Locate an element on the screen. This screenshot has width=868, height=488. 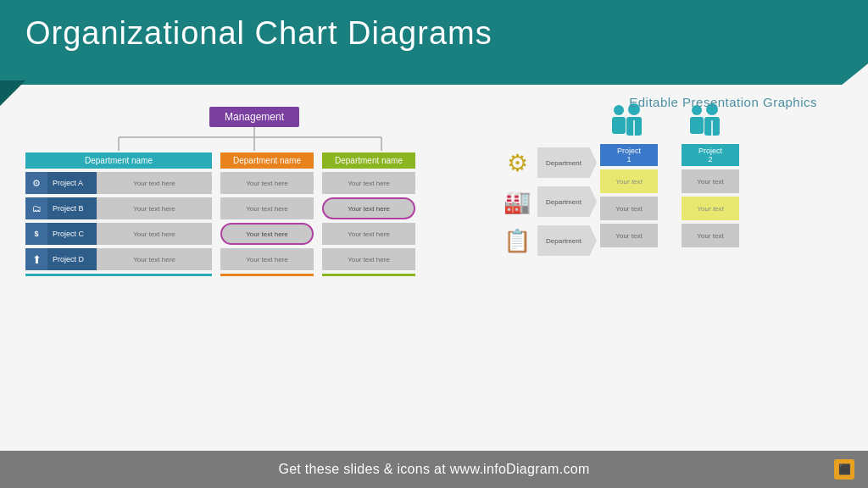
project-a-text: Your text here is located at coordinates (154, 183).